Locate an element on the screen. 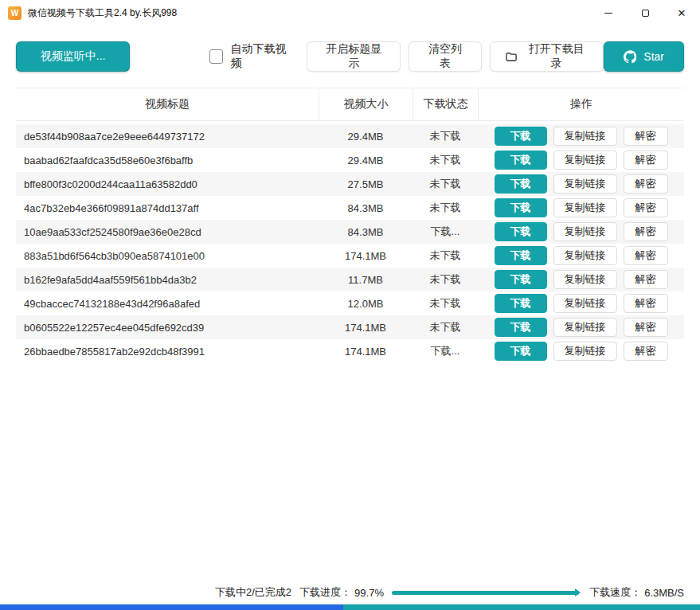  star-label: Star is located at coordinates (654, 57).